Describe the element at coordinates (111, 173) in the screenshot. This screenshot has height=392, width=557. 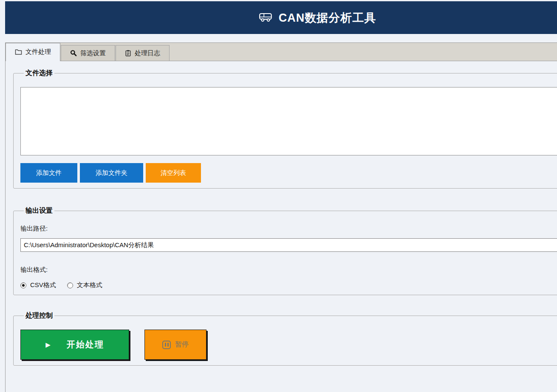
I see `add-folder-button: 添加文件夹` at that location.